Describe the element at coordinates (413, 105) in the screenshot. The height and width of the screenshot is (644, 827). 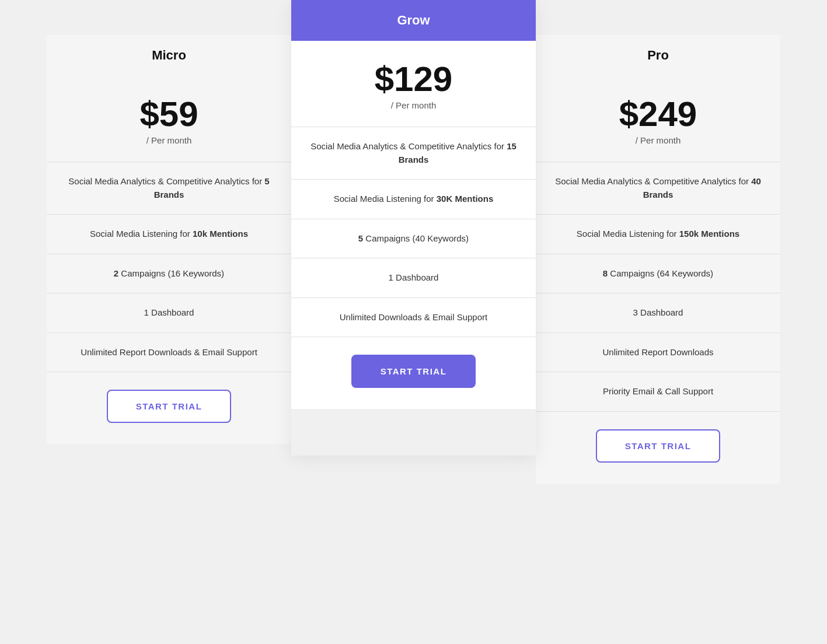
I see `grow-period: / Per month` at that location.